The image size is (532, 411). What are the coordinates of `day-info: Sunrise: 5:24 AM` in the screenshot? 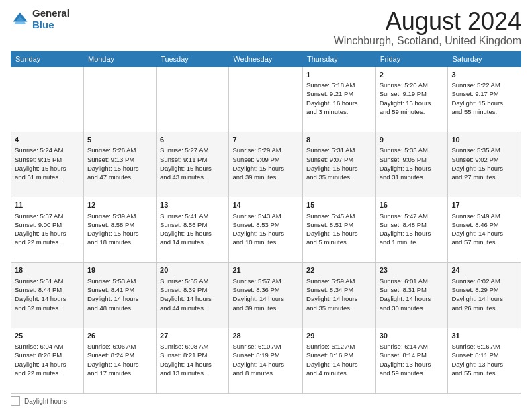 It's located at (47, 150).